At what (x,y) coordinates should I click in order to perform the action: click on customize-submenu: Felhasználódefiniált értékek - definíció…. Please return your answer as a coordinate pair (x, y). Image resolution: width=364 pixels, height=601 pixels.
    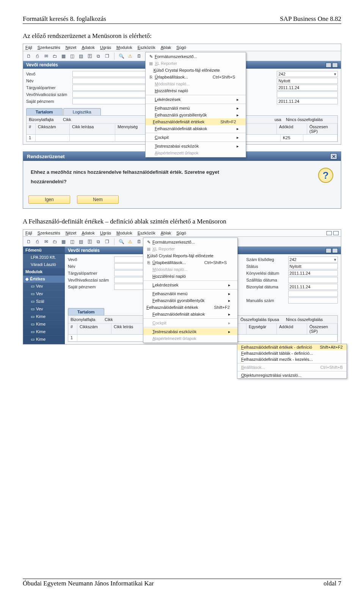
    Looking at the image, I should click on (292, 361).